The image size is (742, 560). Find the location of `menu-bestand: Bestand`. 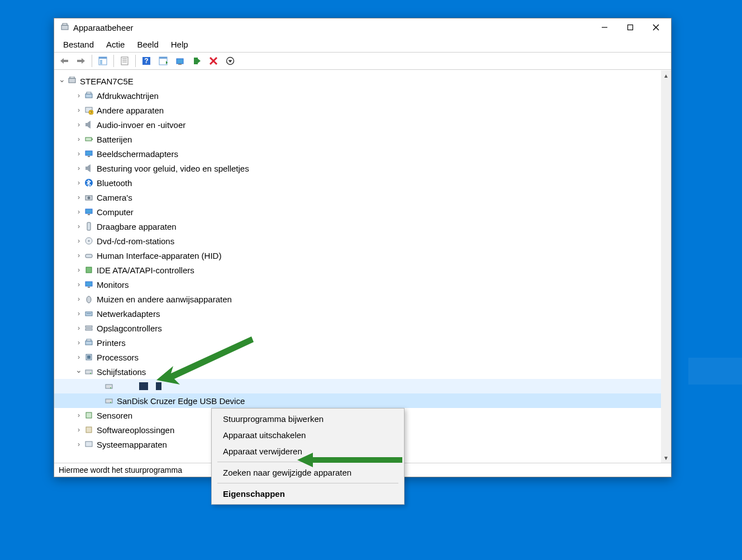

menu-bestand: Bestand is located at coordinates (78, 45).